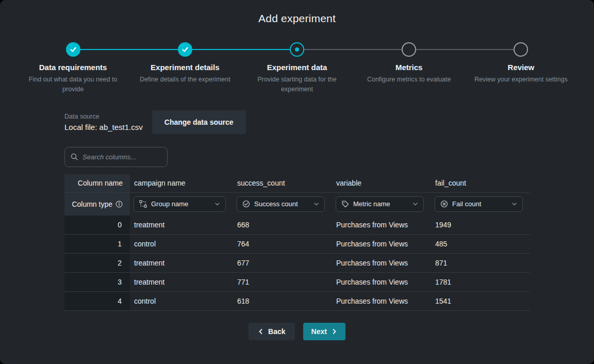  What do you see at coordinates (97, 225) in the screenshot?
I see `row-index: 0` at bounding box center [97, 225].